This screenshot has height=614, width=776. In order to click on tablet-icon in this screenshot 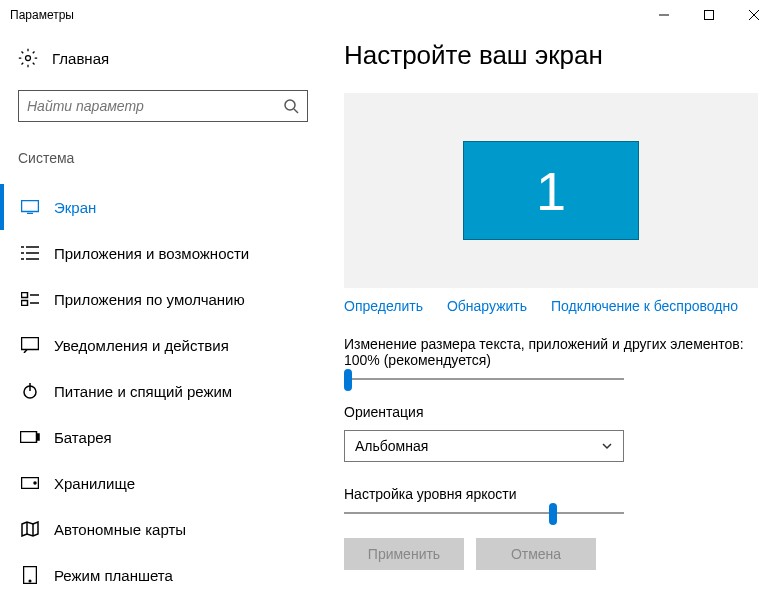, I will do `click(30, 575)`.